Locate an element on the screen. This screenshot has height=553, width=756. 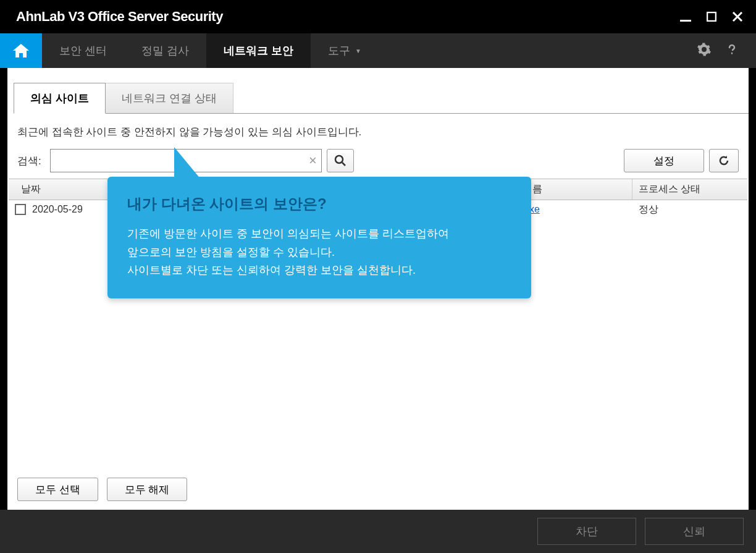
nav-detailed-scan: 정밀 검사 is located at coordinates (166, 51).